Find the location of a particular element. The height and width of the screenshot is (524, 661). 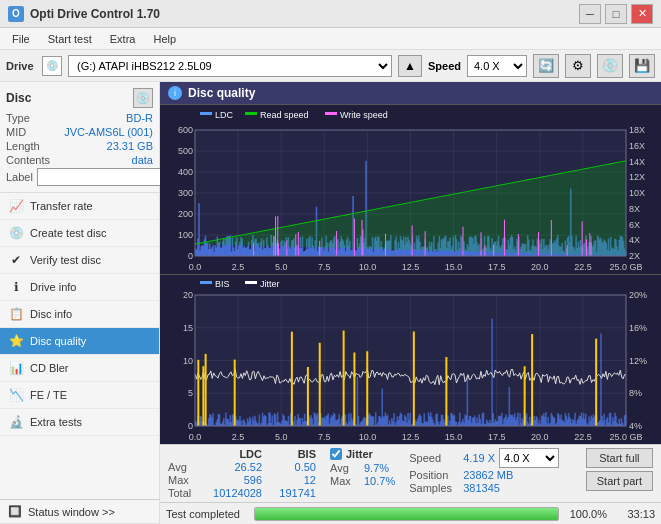

sidebar-item-fe-te: 📉 FE / TE is located at coordinates (80, 396).